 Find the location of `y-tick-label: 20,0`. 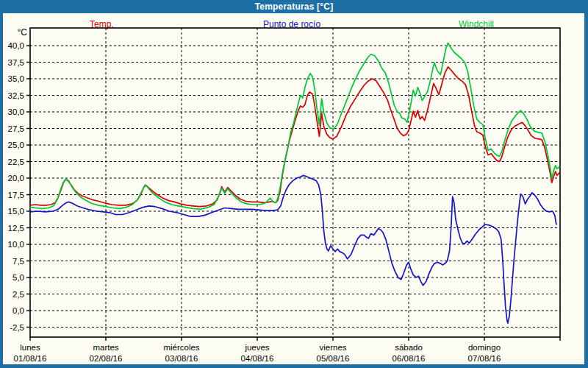

y-tick-label: 20,0 is located at coordinates (16, 178).